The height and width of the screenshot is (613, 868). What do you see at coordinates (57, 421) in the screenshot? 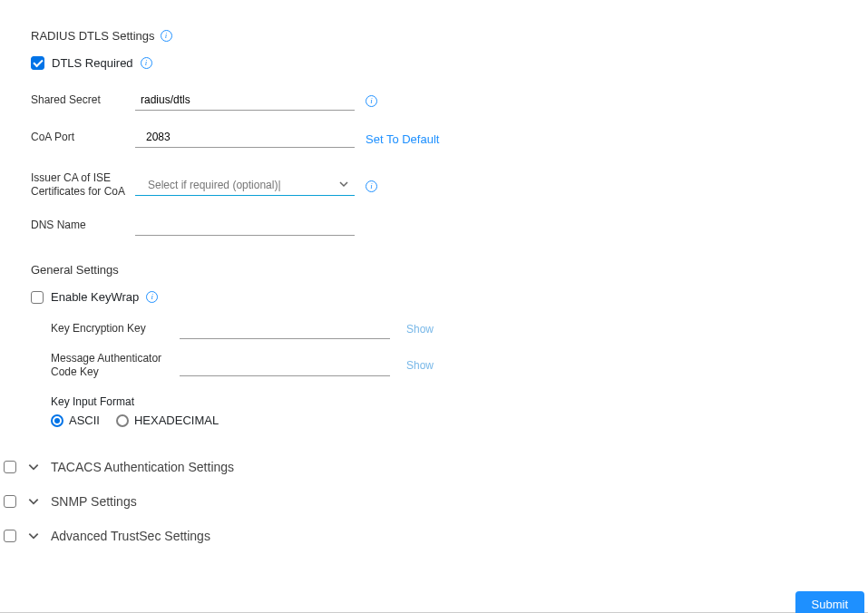
I see `ascii-radio` at bounding box center [57, 421].